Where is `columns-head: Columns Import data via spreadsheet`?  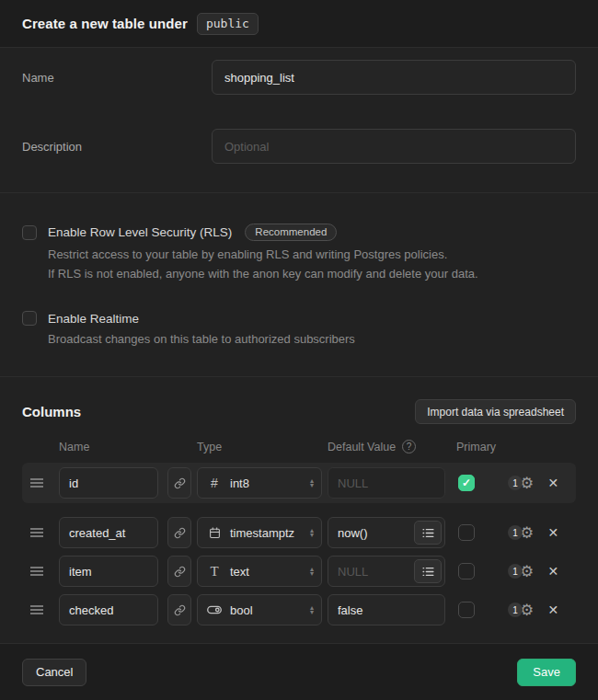 columns-head: Columns Import data via spreadsheet is located at coordinates (299, 412).